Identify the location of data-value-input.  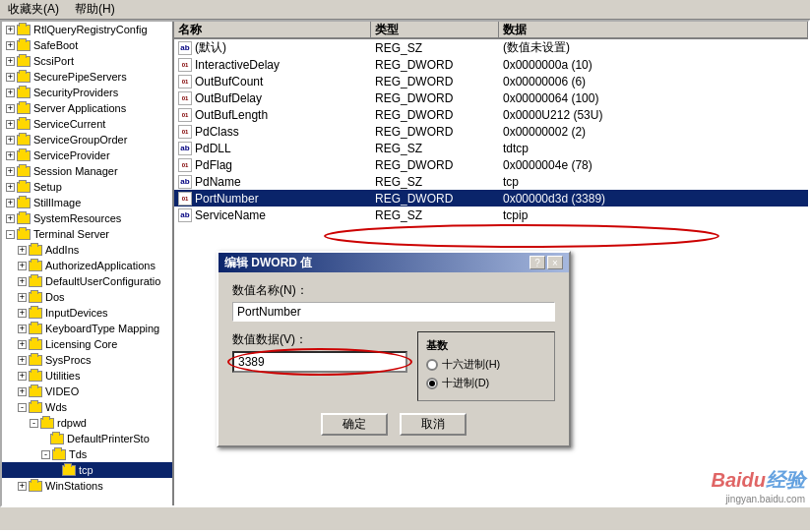
(320, 362).